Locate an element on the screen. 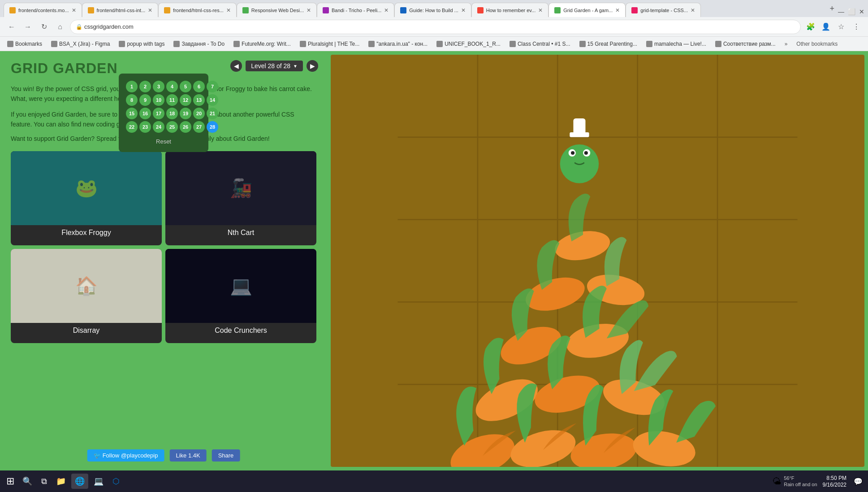 The image size is (868, 492). level-dot-1: 1 is located at coordinates (132, 87).